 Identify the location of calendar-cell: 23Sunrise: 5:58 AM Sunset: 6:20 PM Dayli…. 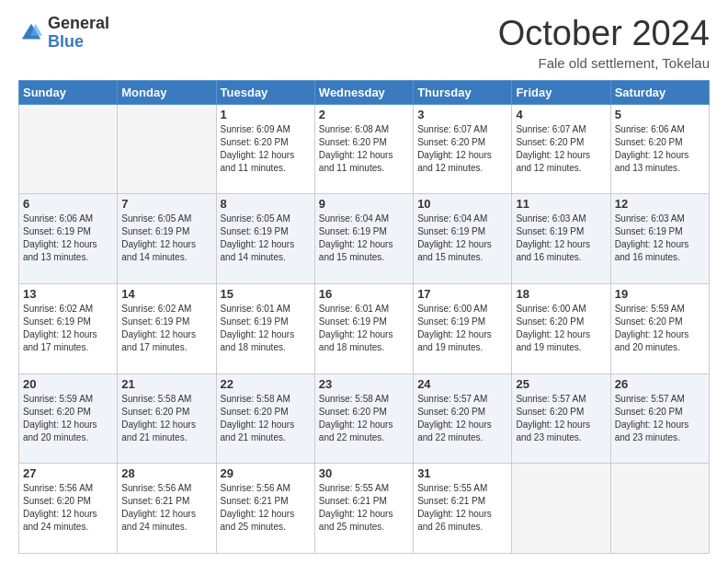
(364, 419).